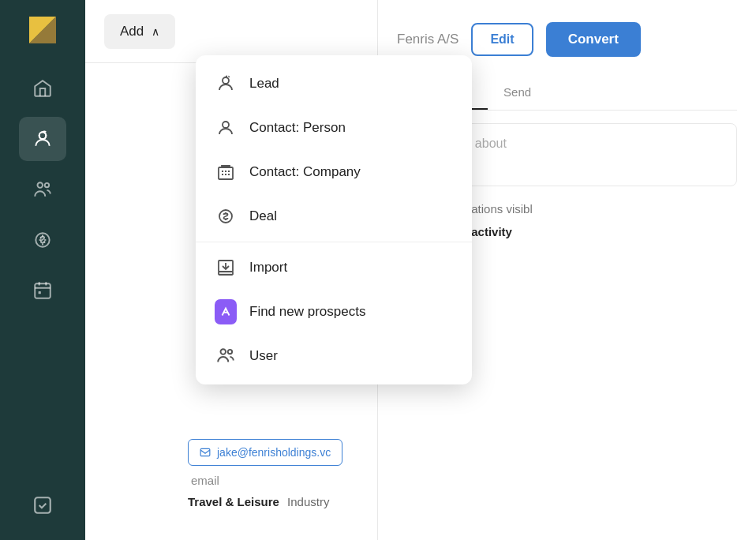 This screenshot has width=756, height=540. Describe the element at coordinates (334, 312) in the screenshot. I see `dropdown-item-prospects: Find new prospects` at that location.